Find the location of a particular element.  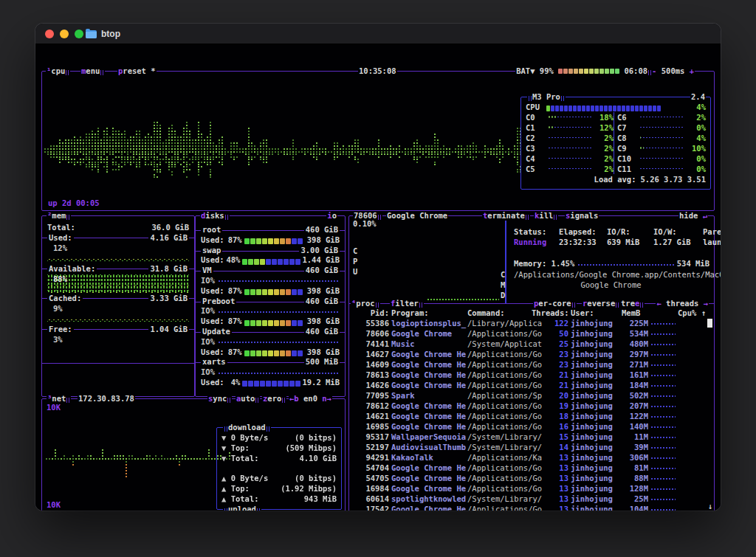

process-row: 78613 Google Chrome He /Applications/Go … is located at coordinates (532, 375).